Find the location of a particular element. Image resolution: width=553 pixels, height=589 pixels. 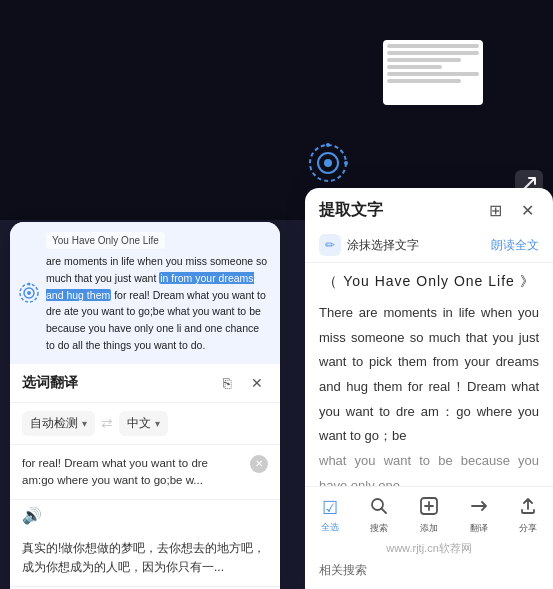

main-body-text-faded: what you want to be because you have onl… is located at coordinates (429, 468).